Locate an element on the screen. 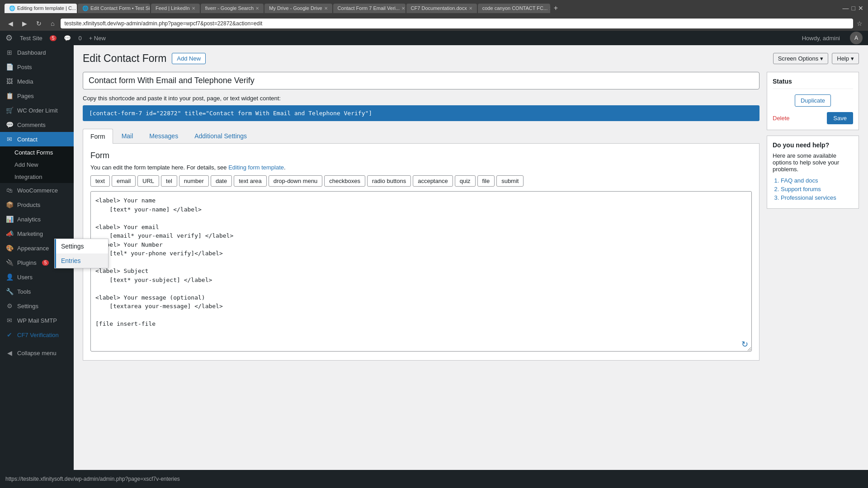 This screenshot has height=488, width=868. help-and: and is located at coordinates (799, 181).